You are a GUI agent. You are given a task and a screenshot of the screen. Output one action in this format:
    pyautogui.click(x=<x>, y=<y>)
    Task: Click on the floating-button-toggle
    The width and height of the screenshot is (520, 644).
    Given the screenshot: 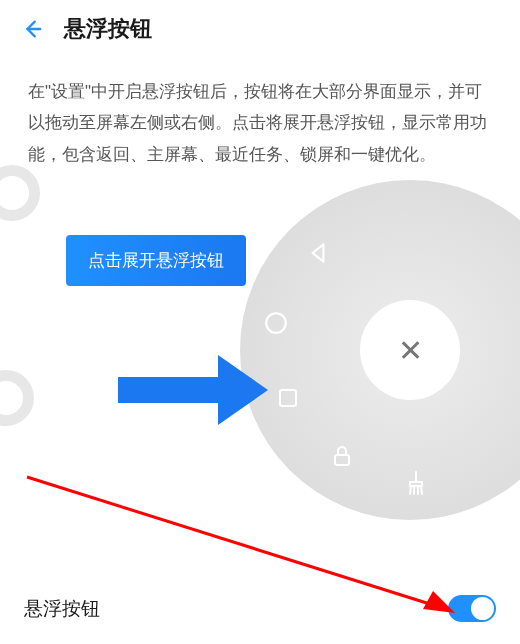 What is the action you would take?
    pyautogui.click(x=472, y=608)
    